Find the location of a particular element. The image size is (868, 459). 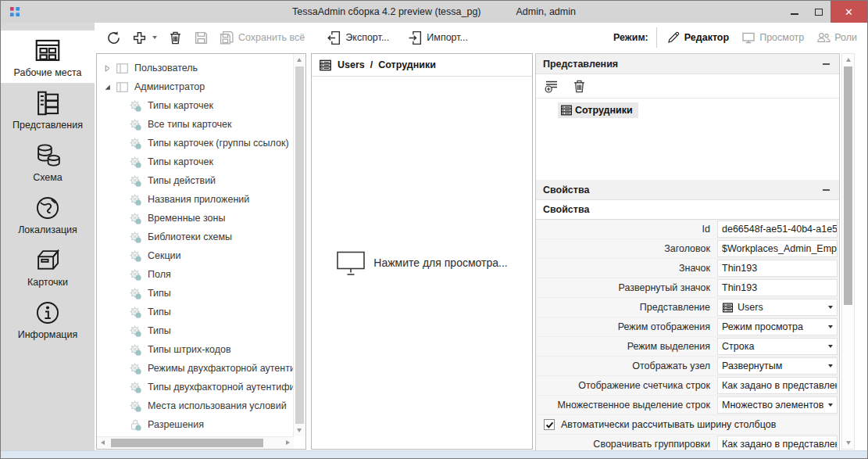

tree-item: Типы карточек (группы ссылок) is located at coordinates (195, 143).